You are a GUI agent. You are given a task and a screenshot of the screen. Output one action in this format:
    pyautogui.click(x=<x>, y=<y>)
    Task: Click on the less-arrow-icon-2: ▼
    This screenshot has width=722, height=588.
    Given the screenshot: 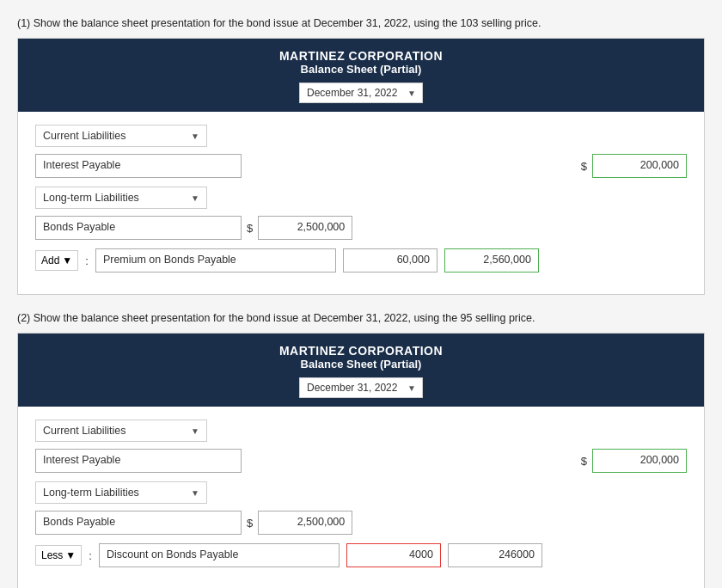 What is the action you would take?
    pyautogui.click(x=70, y=555)
    